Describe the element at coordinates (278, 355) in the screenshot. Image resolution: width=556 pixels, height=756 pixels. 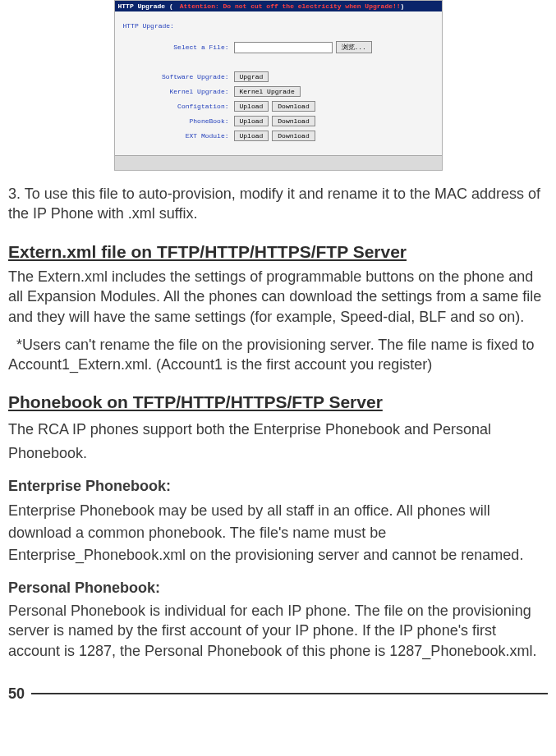
I see `extern-note: *Users can't rename the file on the prov…` at that location.